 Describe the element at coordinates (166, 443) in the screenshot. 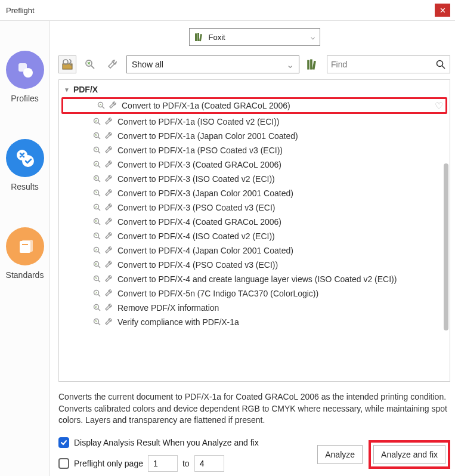

I see `display-result-label: Display Analysis Result When you Analyze…` at that location.